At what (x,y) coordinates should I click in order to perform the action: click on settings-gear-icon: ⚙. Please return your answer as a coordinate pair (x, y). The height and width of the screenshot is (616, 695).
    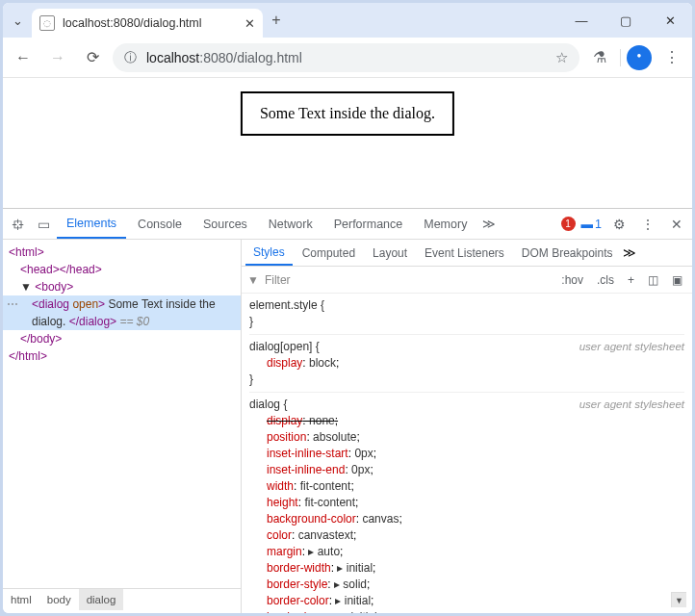
    Looking at the image, I should click on (619, 224).